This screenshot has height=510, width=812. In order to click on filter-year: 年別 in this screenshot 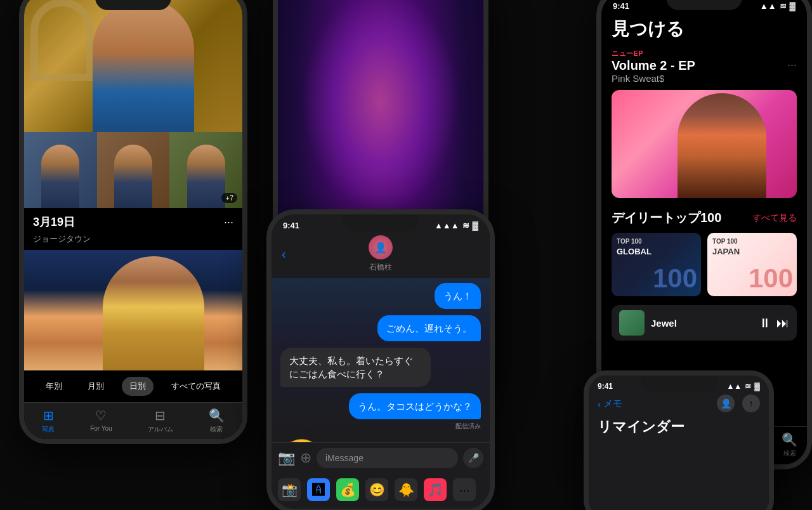, I will do `click(54, 386)`.